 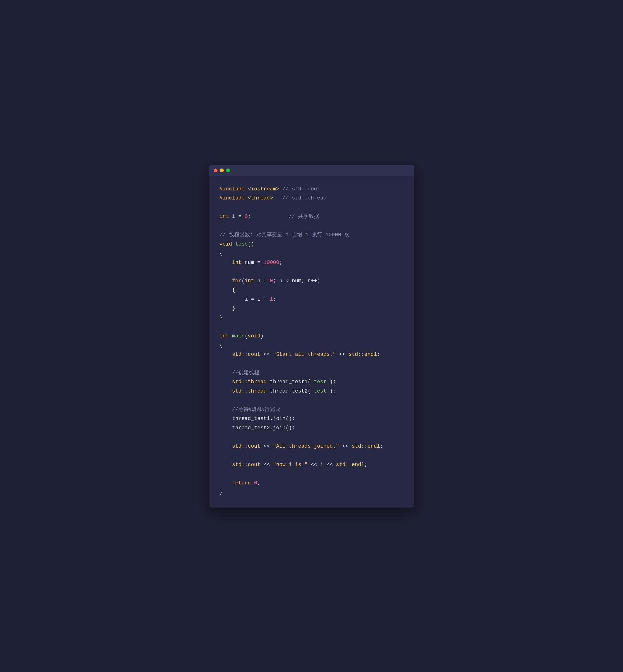 I want to click on line-include1: #include <iostream> // std::cout, so click(x=312, y=190).